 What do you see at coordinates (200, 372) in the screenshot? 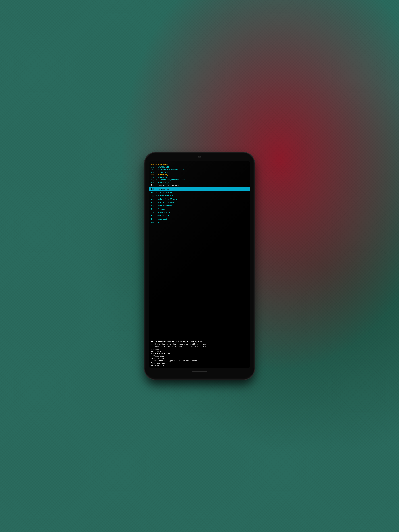
I see `phone-bottom-bar` at bounding box center [200, 372].